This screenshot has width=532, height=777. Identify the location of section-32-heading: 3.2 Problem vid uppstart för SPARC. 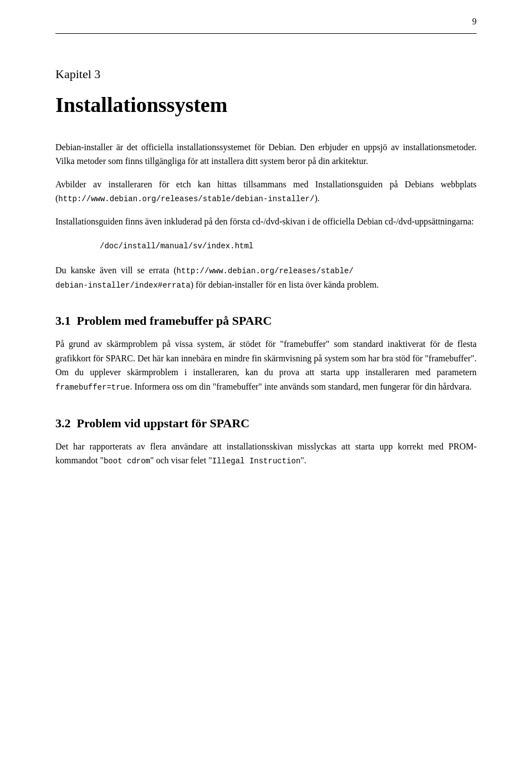
(266, 423).